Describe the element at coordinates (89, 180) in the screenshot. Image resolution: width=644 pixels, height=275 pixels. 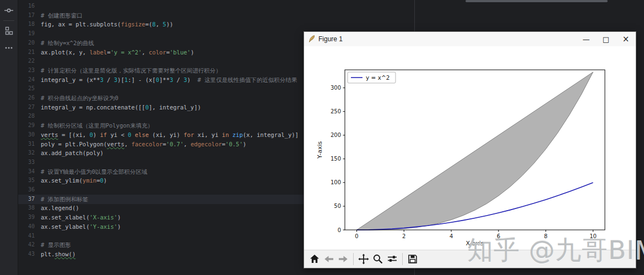
I see `token-kwarg: ymin` at that location.